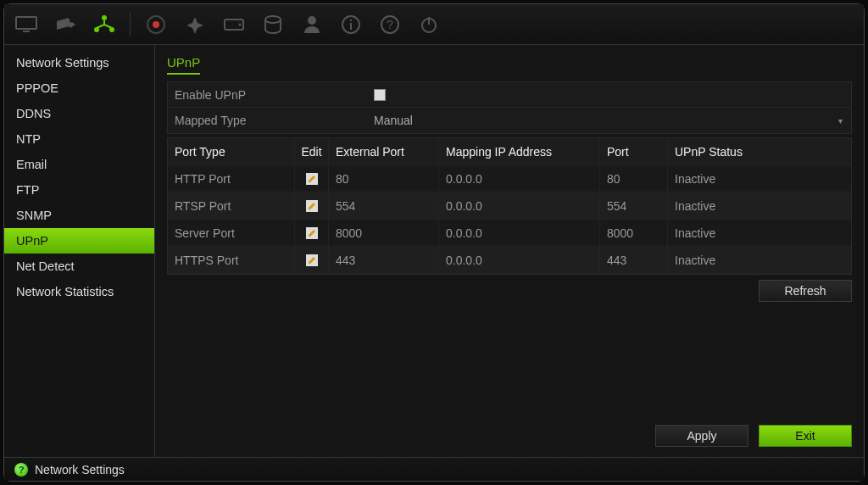  Describe the element at coordinates (702, 436) in the screenshot. I see `apply-button: Apply` at that location.